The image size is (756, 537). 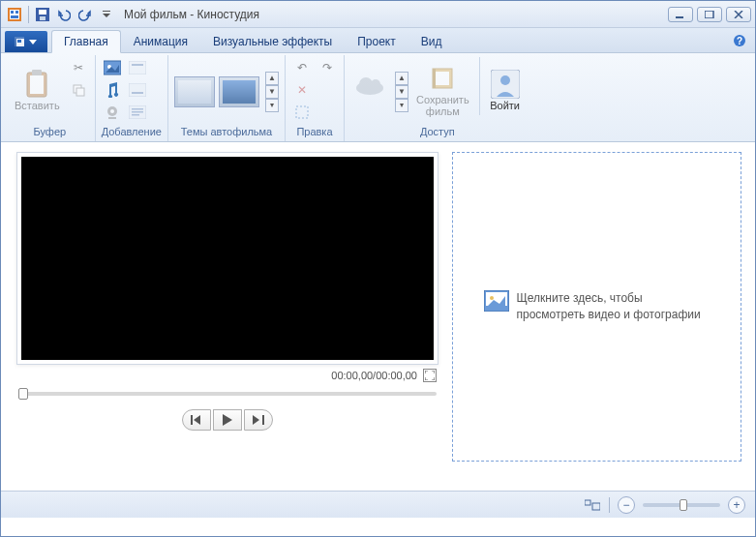 What do you see at coordinates (60, 15) in the screenshot?
I see `quick-access-toolbar` at bounding box center [60, 15].